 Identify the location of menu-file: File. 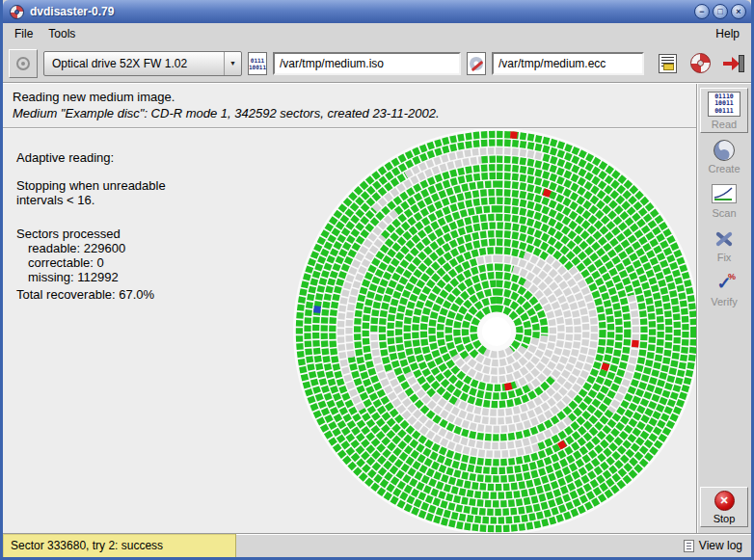
(23, 34).